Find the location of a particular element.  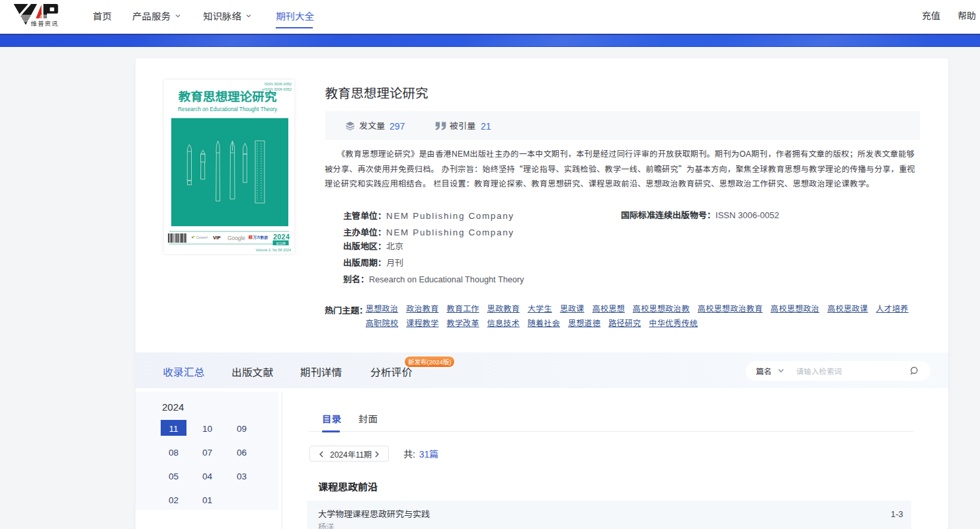

svg-text: 维普资讯 is located at coordinates (45, 23).